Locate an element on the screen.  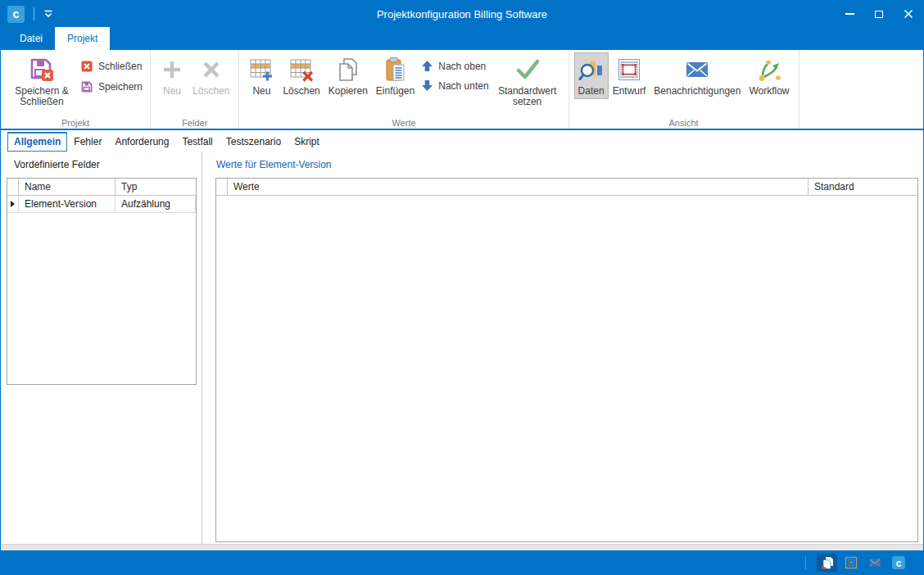
title-bar: c Projektkonfiguration Billing Software is located at coordinates (462, 14).